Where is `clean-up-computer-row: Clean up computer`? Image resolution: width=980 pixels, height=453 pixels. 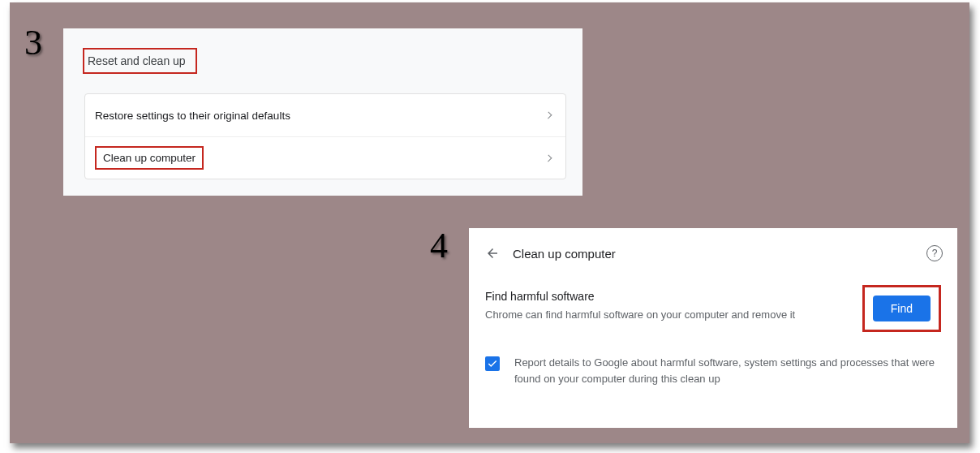
clean-up-computer-row: Clean up computer is located at coordinates (325, 157).